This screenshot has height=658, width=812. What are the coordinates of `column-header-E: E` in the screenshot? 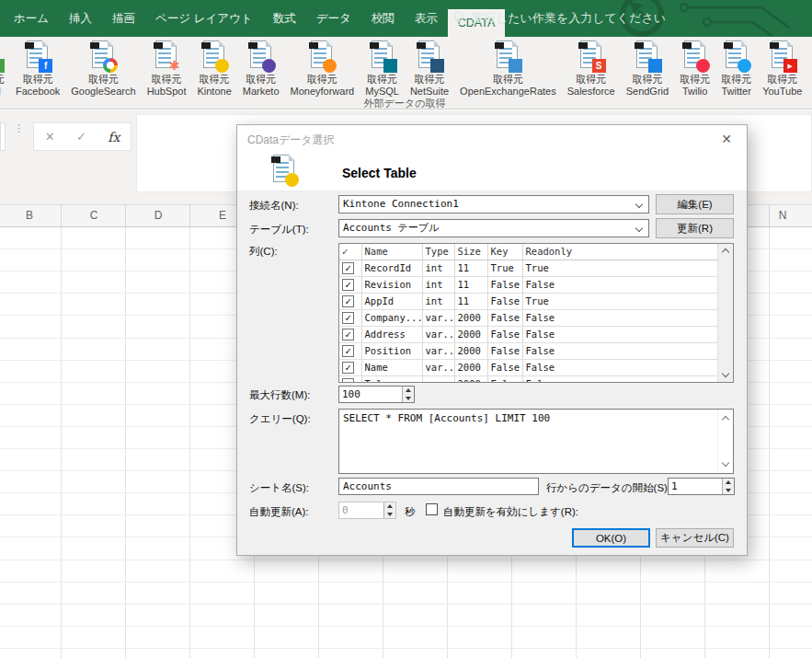 It's located at (223, 215).